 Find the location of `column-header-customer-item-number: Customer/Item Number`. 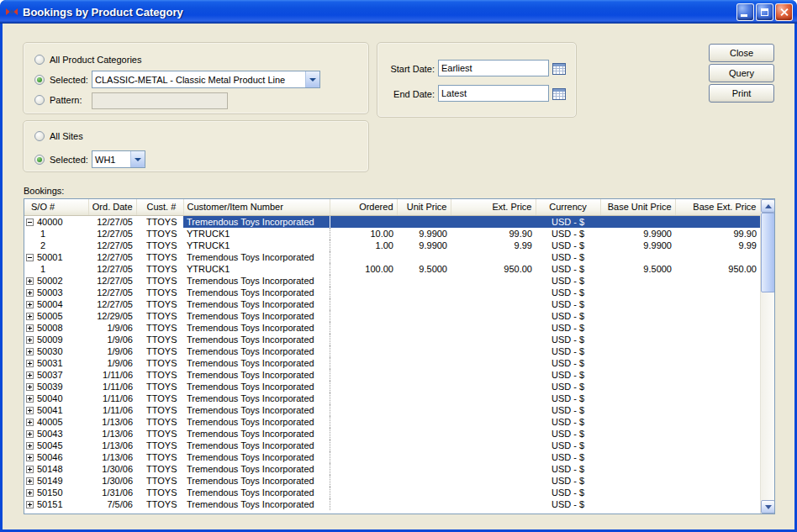

column-header-customer-item-number: Customer/Item Number is located at coordinates (256, 207).